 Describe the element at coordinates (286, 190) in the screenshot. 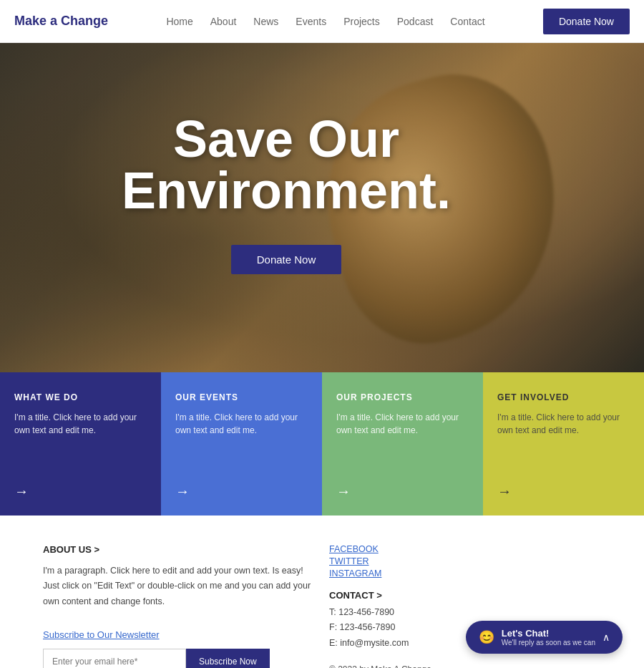

I see `hero-title-line2: Environment.` at that location.